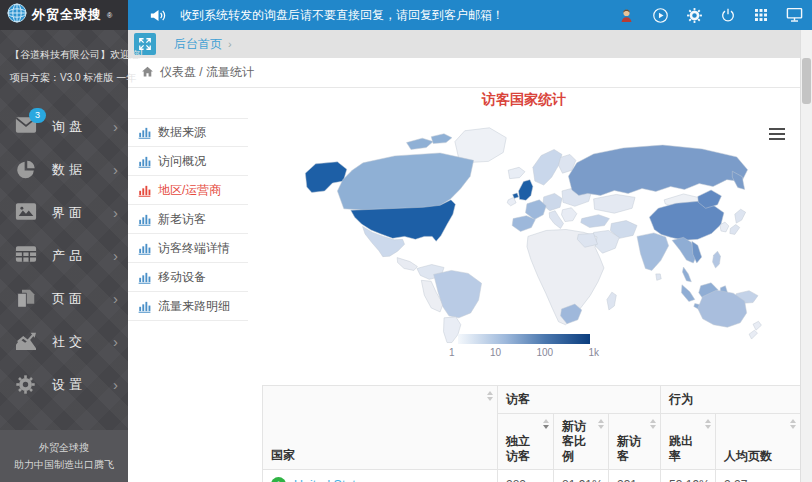 The height and width of the screenshot is (482, 812). What do you see at coordinates (710, 16) in the screenshot?
I see `topbar-actions` at bounding box center [710, 16].